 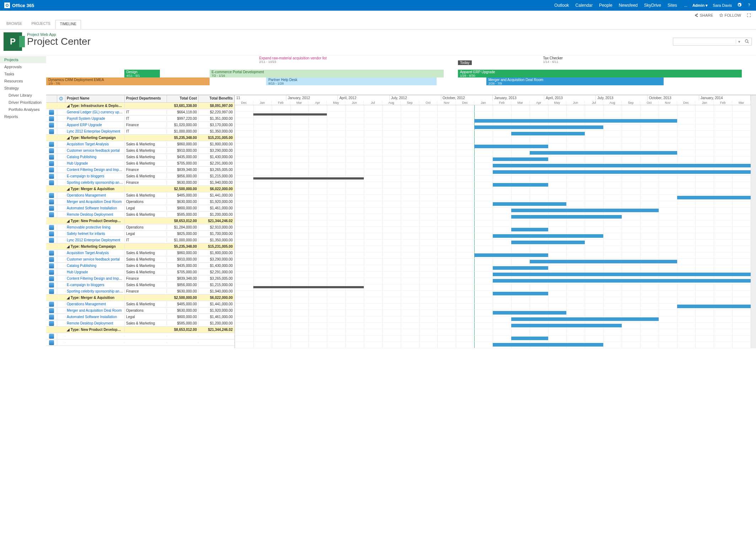 I want to click on timeline-bar: Apparel ERP Upgrade1/28 - 8/30, so click(x=600, y=74).